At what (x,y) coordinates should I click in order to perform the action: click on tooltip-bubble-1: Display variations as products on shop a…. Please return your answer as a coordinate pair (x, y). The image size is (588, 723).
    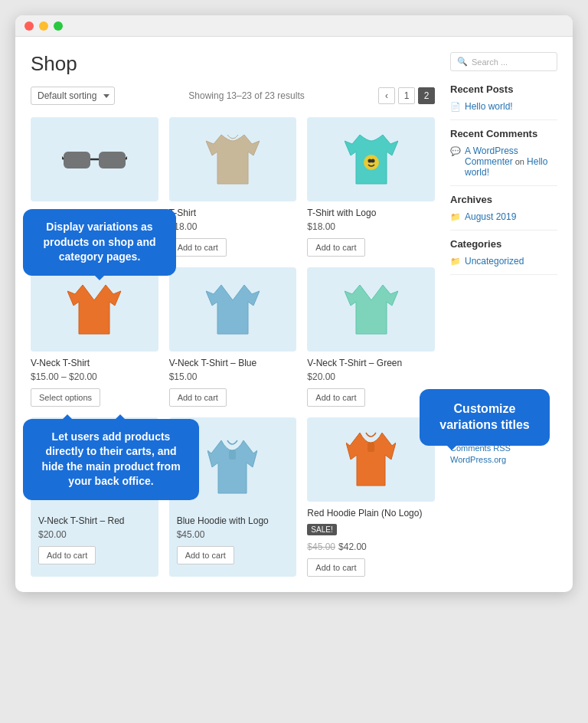
    Looking at the image, I should click on (100, 242).